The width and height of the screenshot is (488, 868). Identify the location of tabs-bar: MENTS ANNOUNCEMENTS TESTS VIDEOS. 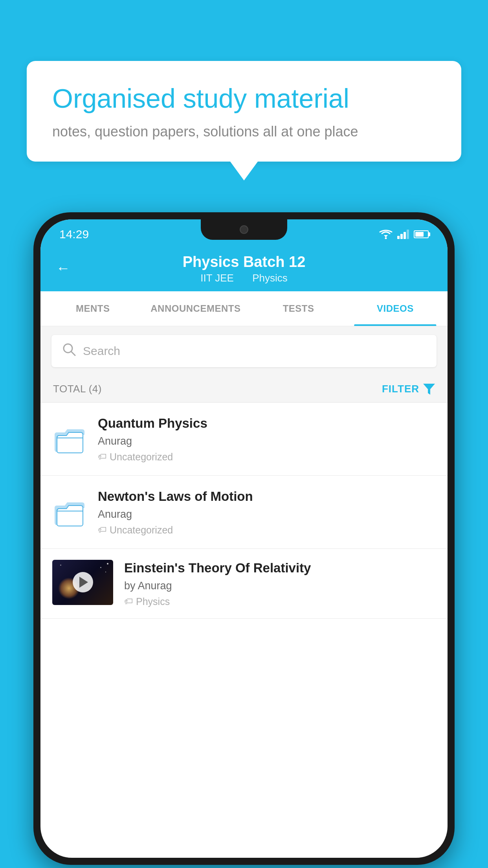
(244, 309).